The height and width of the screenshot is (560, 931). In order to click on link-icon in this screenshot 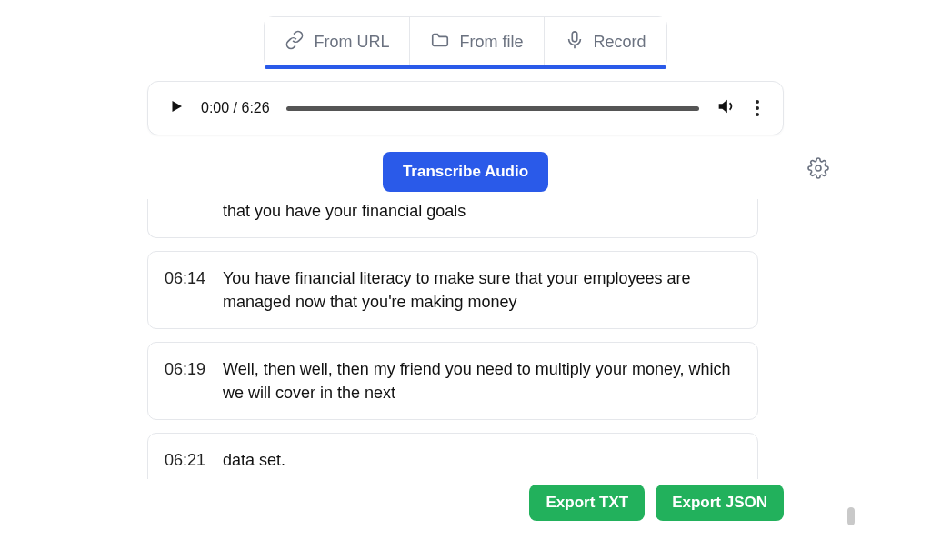, I will do `click(295, 42)`.